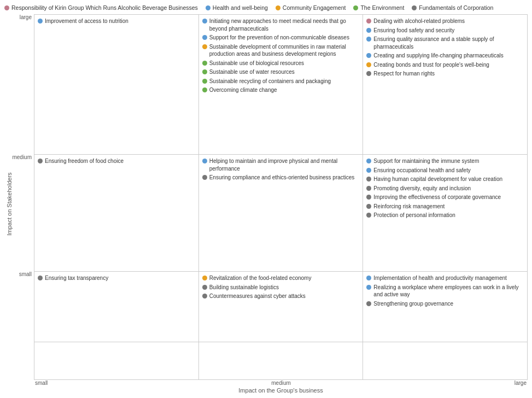  Describe the element at coordinates (257, 63) in the screenshot. I see `item-text: Sustainable use of biological resources` at that location.